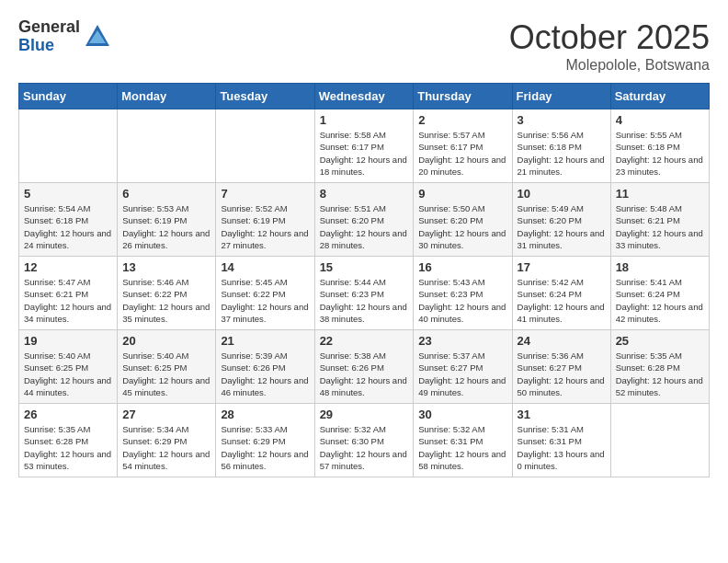  Describe the element at coordinates (462, 226) in the screenshot. I see `day-info: Sunrise: 5:50 AM Sunset: 6:20 PM Dayligh…` at that location.